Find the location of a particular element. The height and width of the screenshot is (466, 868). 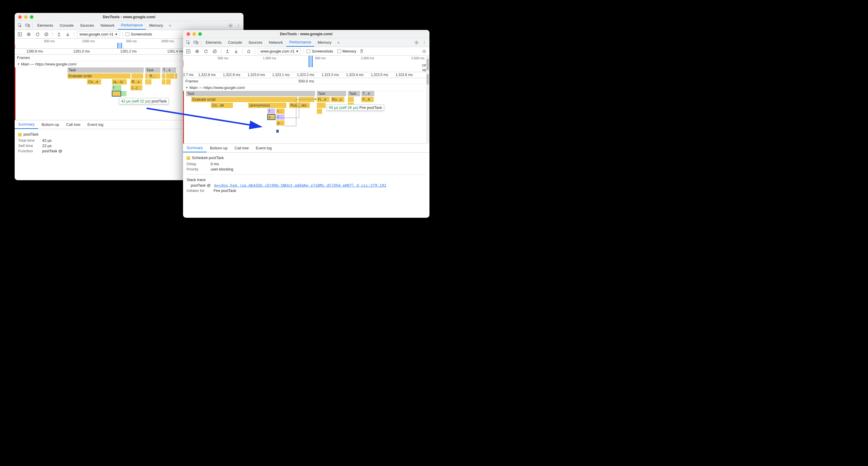

flame-chart: Task Task Task T…k Evaluate script Fi…k … is located at coordinates (306, 117).